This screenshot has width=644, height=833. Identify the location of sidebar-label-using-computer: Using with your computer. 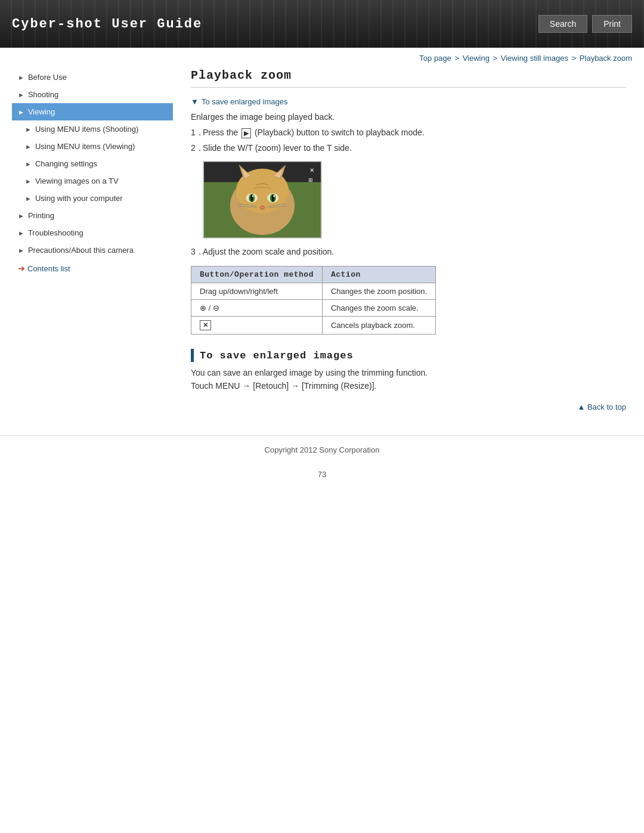
(79, 198).